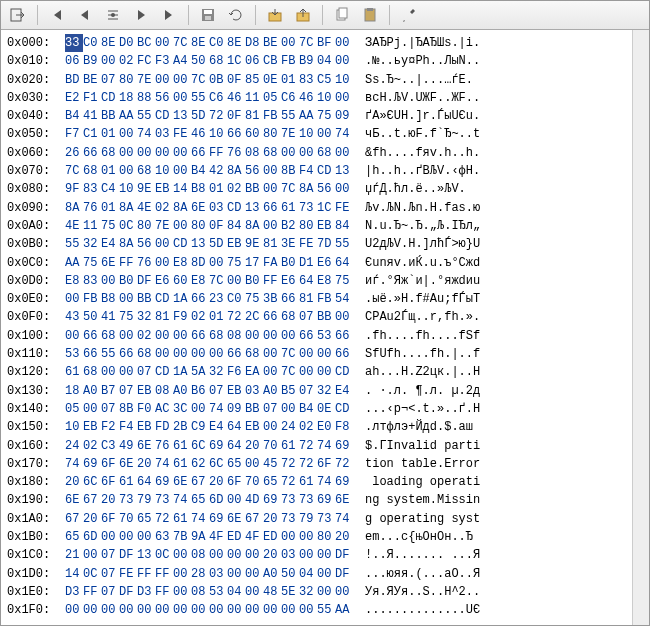  What do you see at coordinates (200, 446) in the screenshot?
I see `byte: 6C` at bounding box center [200, 446].